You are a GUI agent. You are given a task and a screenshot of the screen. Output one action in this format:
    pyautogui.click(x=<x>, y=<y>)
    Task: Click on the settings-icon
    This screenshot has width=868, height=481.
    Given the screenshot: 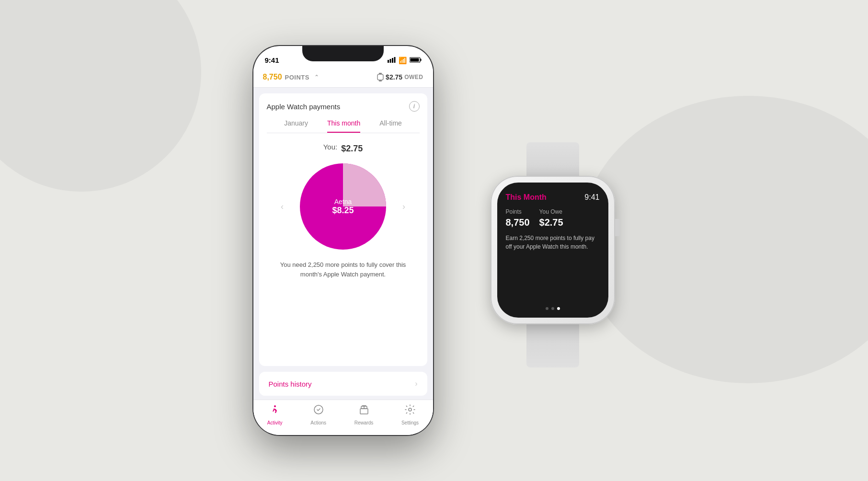 What is the action you would take?
    pyautogui.click(x=410, y=411)
    